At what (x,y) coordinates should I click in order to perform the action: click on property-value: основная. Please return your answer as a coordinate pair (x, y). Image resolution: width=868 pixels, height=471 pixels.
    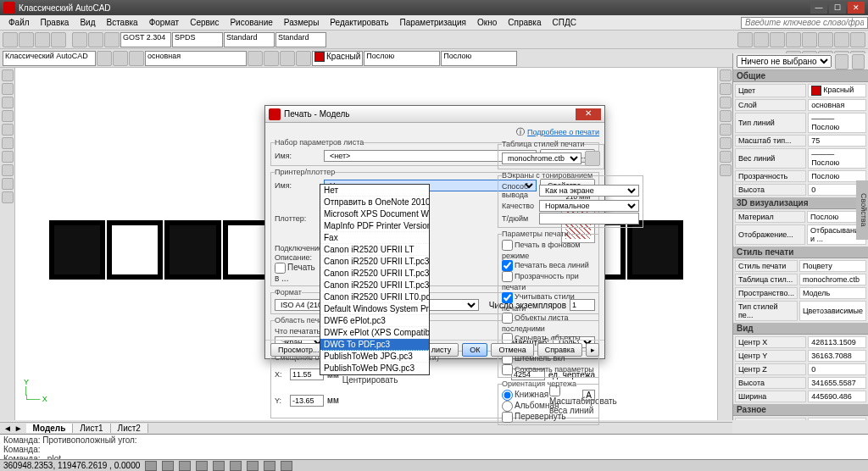
    Looking at the image, I should click on (837, 105).